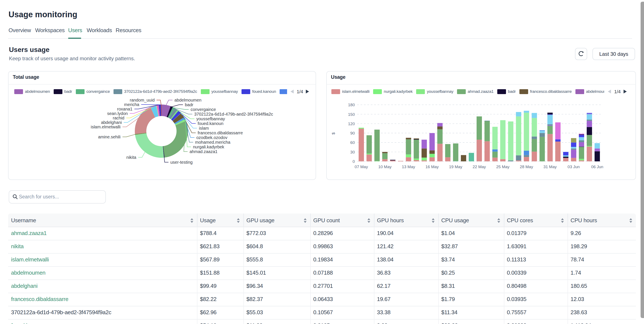  I want to click on svg-text: 0, so click(354, 161).